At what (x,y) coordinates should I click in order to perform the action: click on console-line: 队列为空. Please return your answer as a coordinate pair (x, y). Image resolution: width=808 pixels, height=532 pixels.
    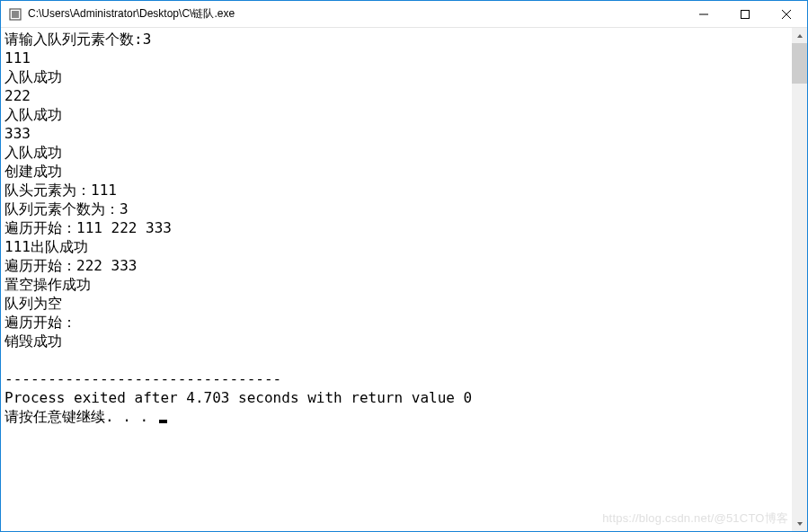
    Looking at the image, I should click on (396, 304).